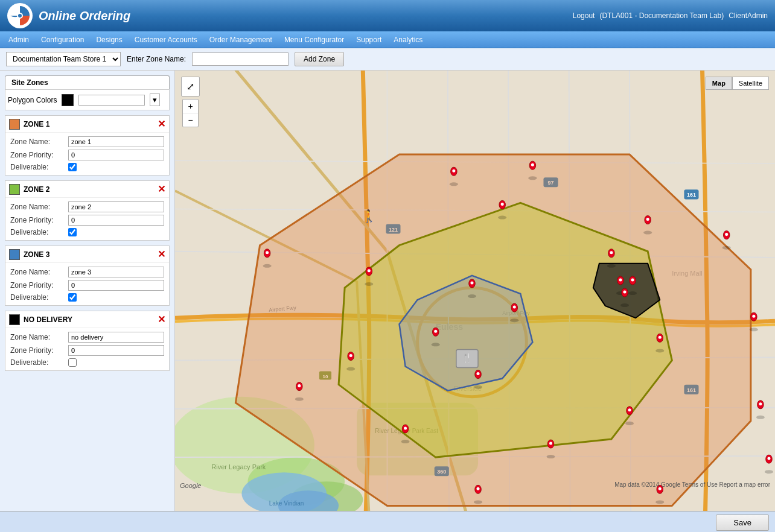  Describe the element at coordinates (408, 40) in the screenshot. I see `nav-item-analytics: Analytics` at that location.